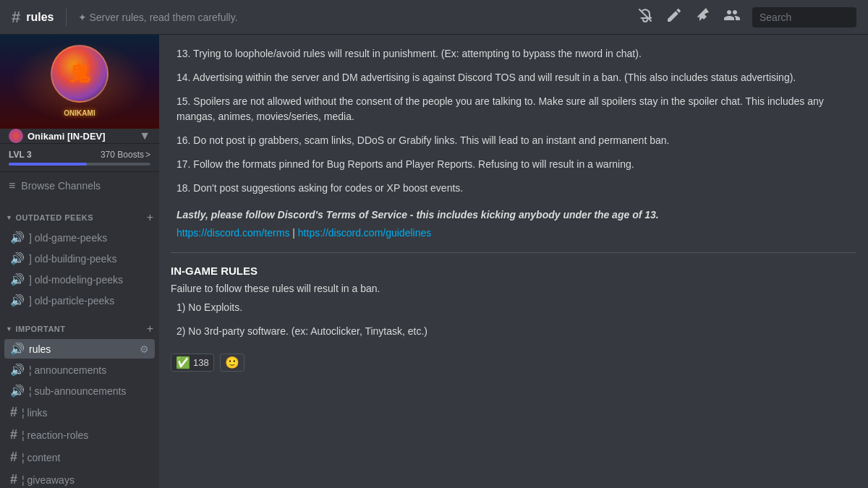 Image resolution: width=868 pixels, height=488 pixels. I want to click on rule-14: 14. Advertising within the server and DM…, so click(514, 78).